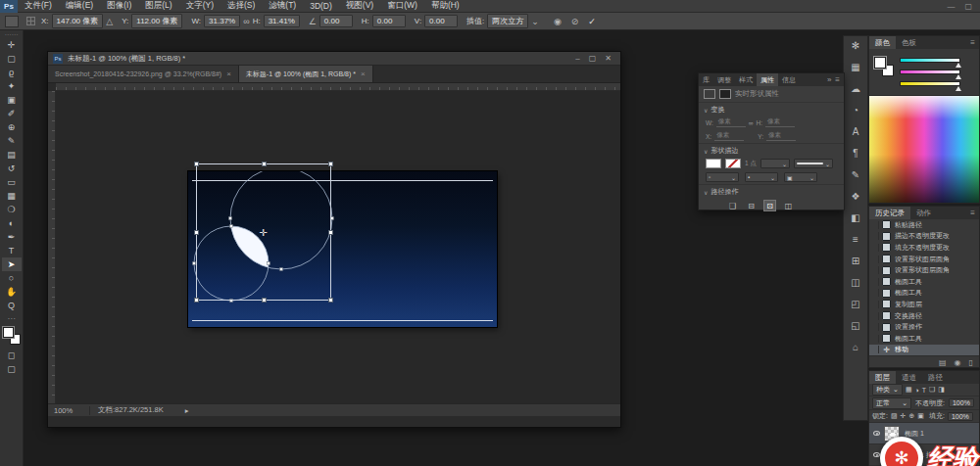  I want to click on collapse-panel-icon: », so click(829, 80).